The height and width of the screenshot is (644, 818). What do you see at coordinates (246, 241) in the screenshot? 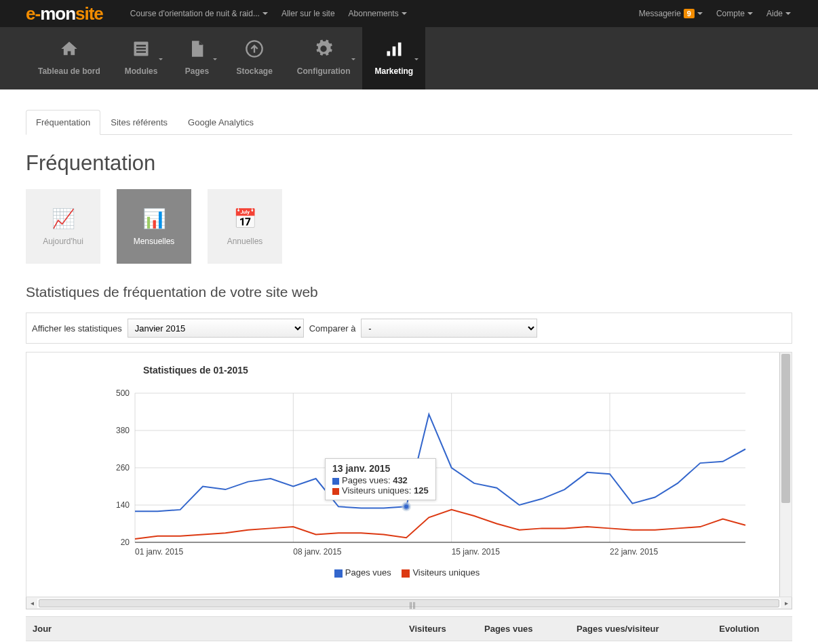
I see `tile-label: Annuelles` at bounding box center [246, 241].